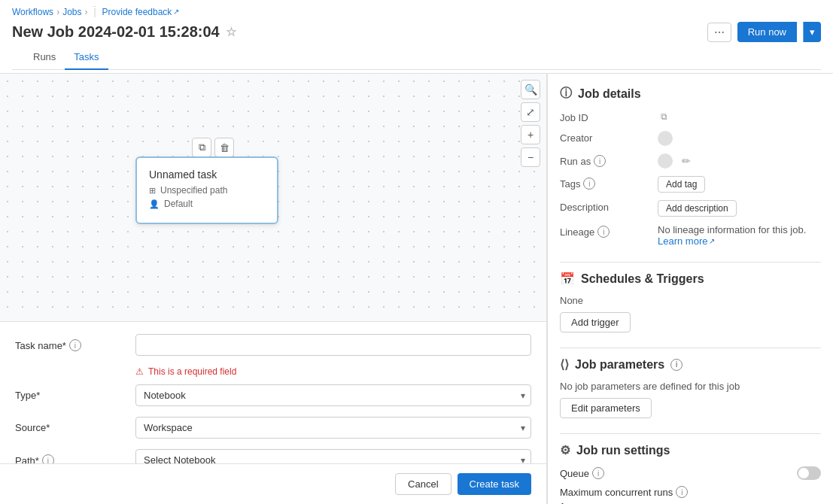  What do you see at coordinates (48, 459) in the screenshot?
I see `path-info-icon: i` at bounding box center [48, 459].